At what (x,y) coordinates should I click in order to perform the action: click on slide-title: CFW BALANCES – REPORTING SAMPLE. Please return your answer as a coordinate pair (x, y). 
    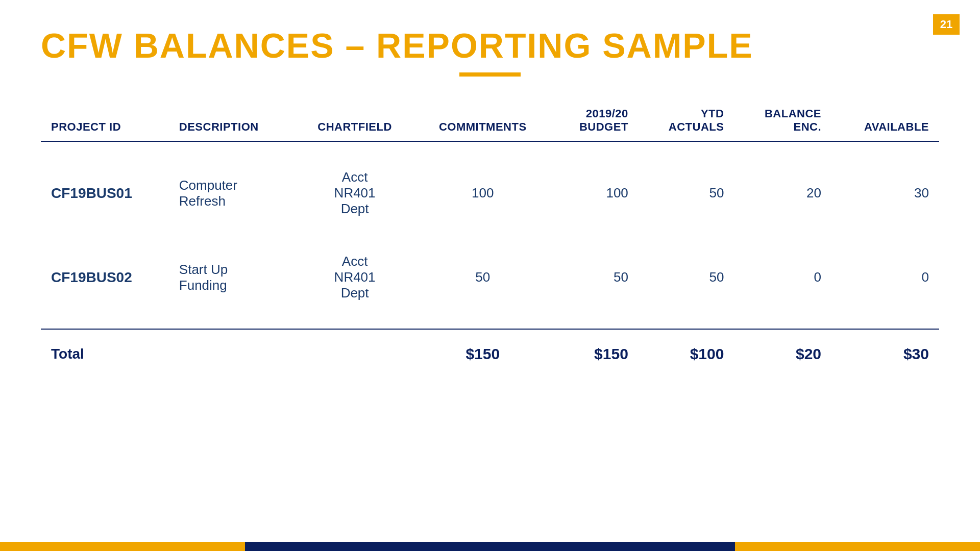
    Looking at the image, I should click on (490, 45).